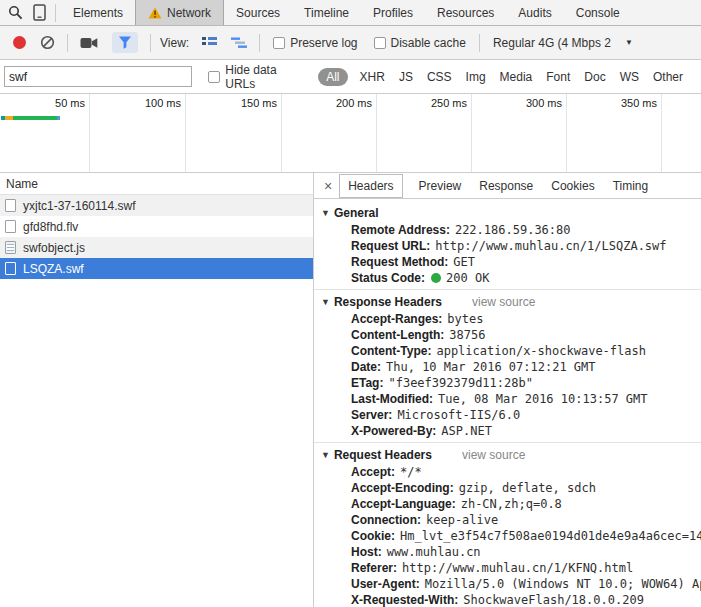 The height and width of the screenshot is (607, 701). I want to click on status-ok-icon, so click(436, 278).